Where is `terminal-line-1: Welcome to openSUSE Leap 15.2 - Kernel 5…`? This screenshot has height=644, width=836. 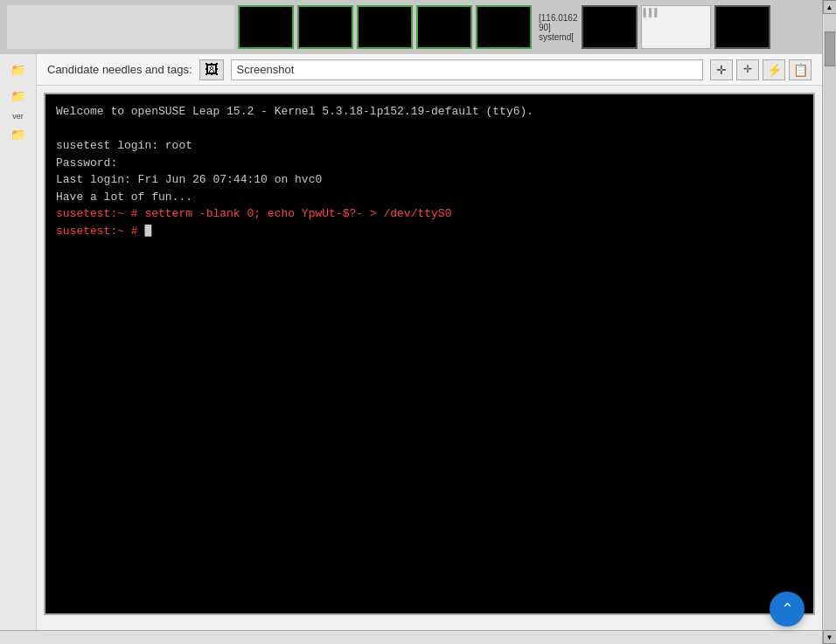
terminal-line-1: Welcome to openSUSE Leap 15.2 - Kernel 5… is located at coordinates (429, 112).